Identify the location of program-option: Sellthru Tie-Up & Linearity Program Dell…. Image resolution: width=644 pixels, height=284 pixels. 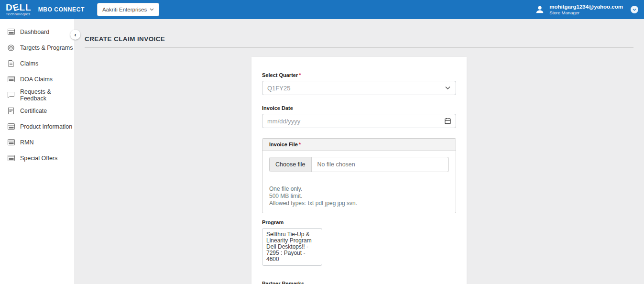
(289, 247).